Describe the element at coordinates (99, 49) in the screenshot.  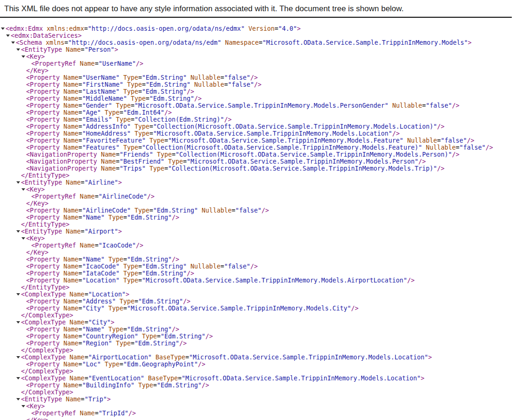
I see `xml-attribute-value: "Person"` at that location.